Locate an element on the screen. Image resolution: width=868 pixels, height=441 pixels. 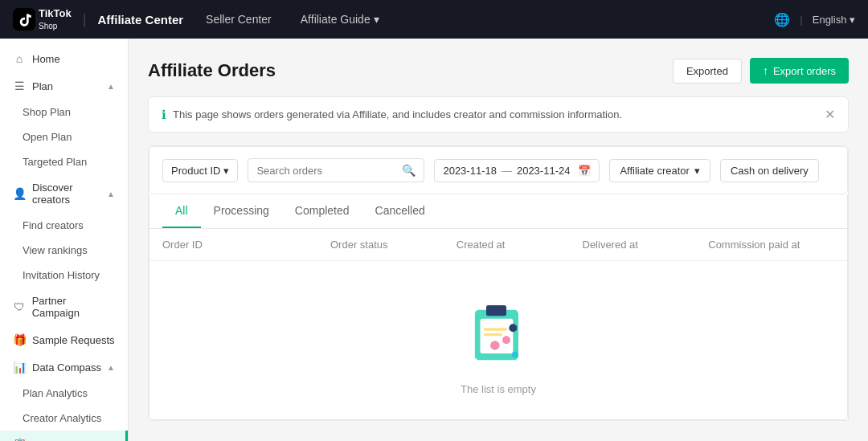
empty-illustration is located at coordinates (498, 333).